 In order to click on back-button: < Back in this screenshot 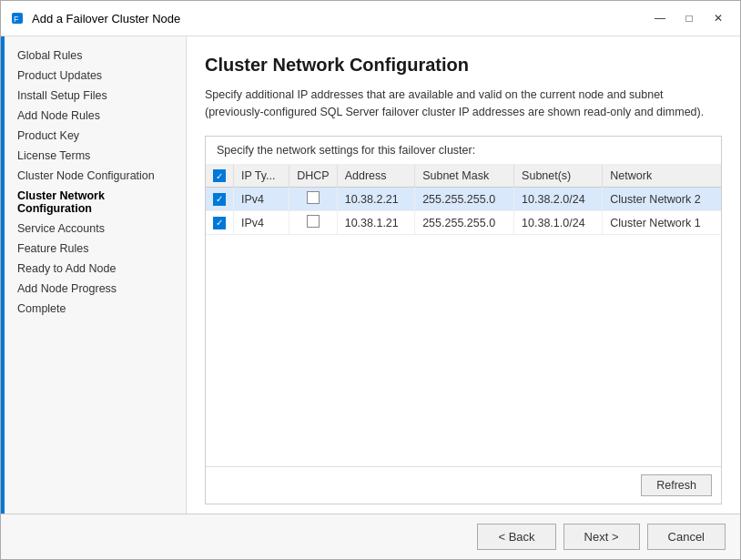, I will do `click(516, 537)`.